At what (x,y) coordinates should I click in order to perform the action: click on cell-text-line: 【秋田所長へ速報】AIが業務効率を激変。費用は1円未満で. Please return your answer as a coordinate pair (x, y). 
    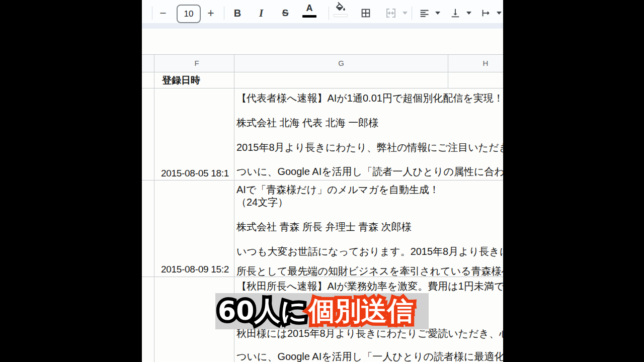
    Looking at the image, I should click on (370, 287).